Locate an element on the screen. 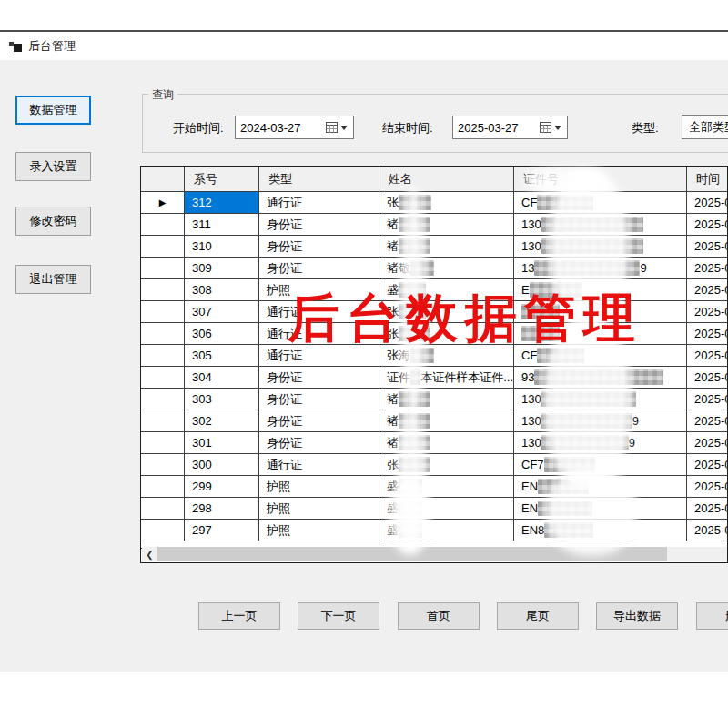  table-row: 306通行证张2025-0 is located at coordinates (434, 334).